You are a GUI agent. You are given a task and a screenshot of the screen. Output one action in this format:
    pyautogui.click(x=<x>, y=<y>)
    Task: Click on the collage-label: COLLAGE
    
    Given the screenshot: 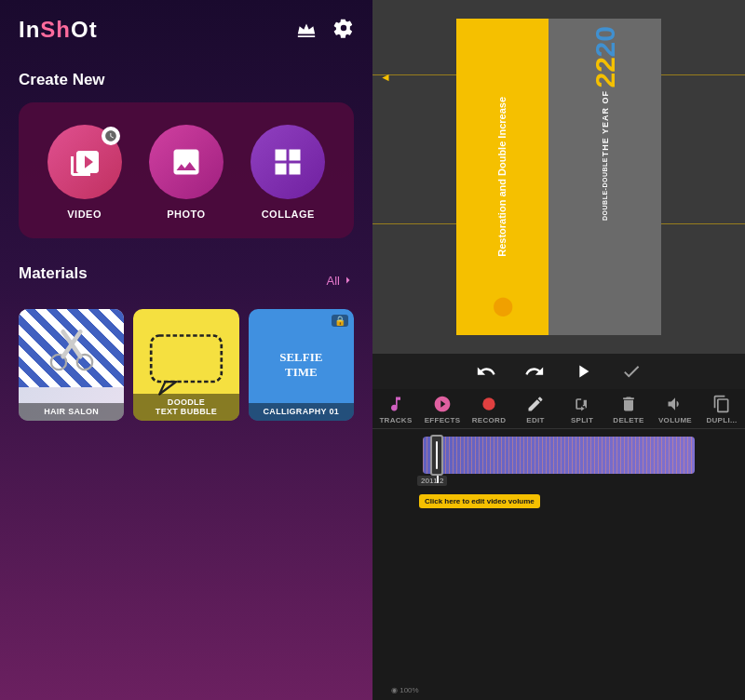 What is the action you would take?
    pyautogui.click(x=289, y=214)
    